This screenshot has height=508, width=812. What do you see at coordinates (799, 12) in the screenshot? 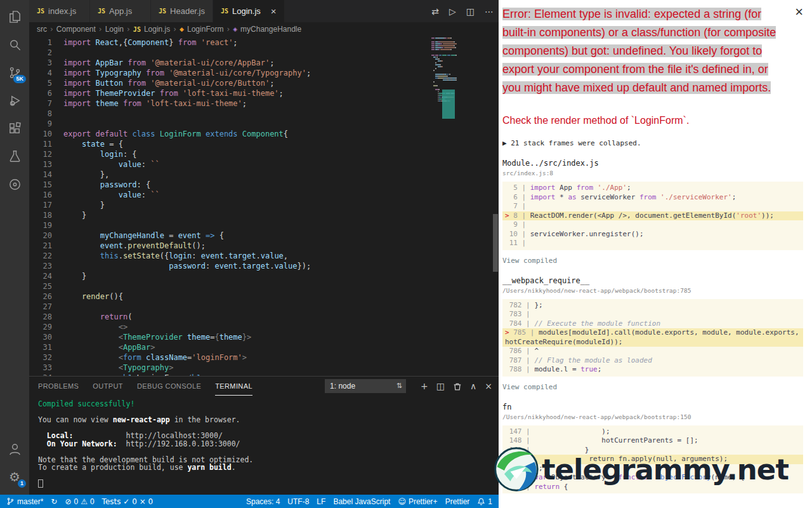
I see `close-overlay-icon: ×` at bounding box center [799, 12].